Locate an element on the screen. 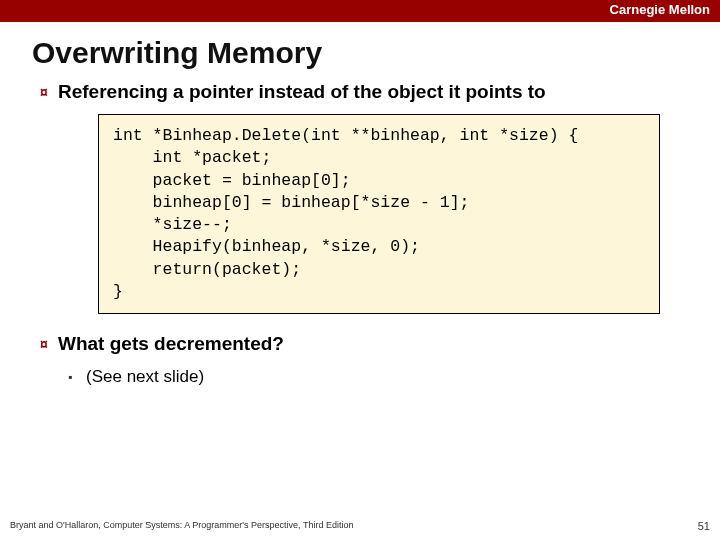 This screenshot has height=540, width=720. slide-title: Overwriting Memory is located at coordinates (360, 51).